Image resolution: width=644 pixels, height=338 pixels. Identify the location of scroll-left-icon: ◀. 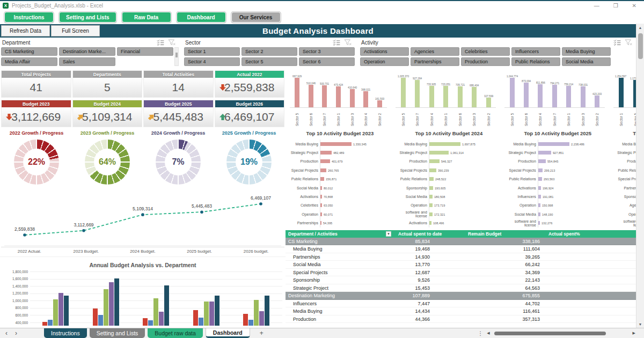
(488, 333).